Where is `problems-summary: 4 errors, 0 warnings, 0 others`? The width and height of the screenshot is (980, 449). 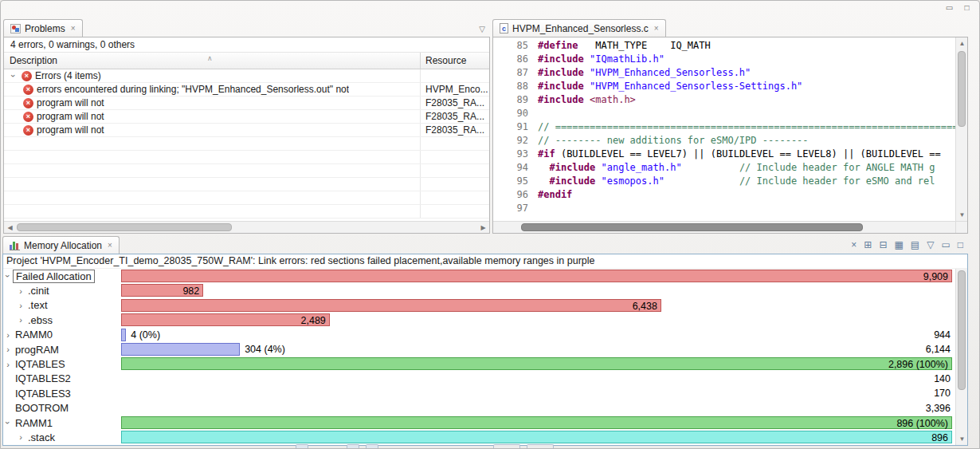 problems-summary: 4 errors, 0 warnings, 0 others is located at coordinates (247, 45).